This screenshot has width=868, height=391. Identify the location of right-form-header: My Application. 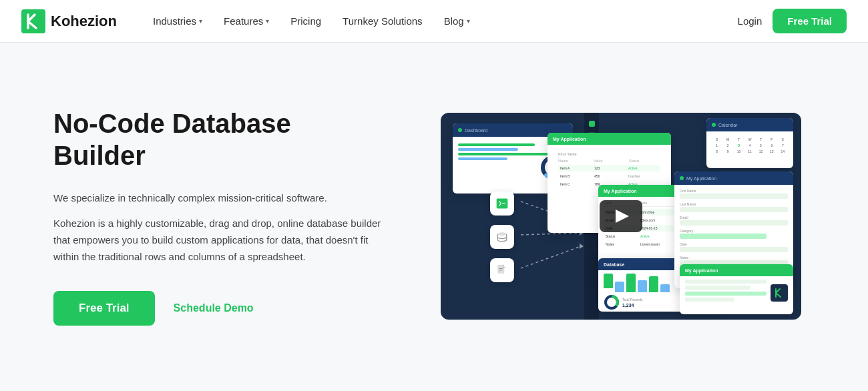
(734, 178).